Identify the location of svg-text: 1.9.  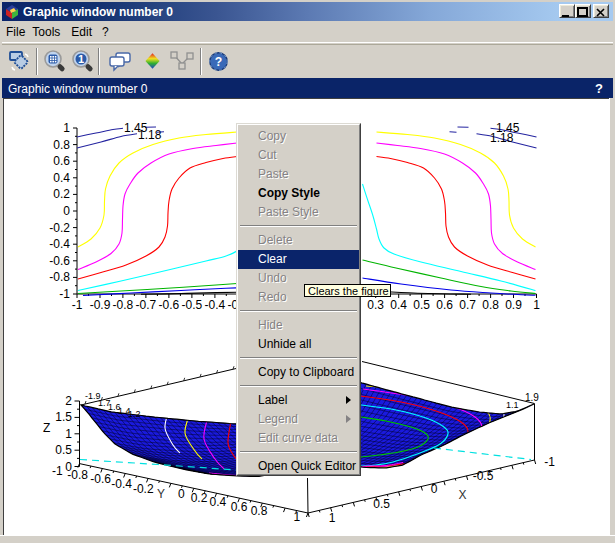
(532, 398).